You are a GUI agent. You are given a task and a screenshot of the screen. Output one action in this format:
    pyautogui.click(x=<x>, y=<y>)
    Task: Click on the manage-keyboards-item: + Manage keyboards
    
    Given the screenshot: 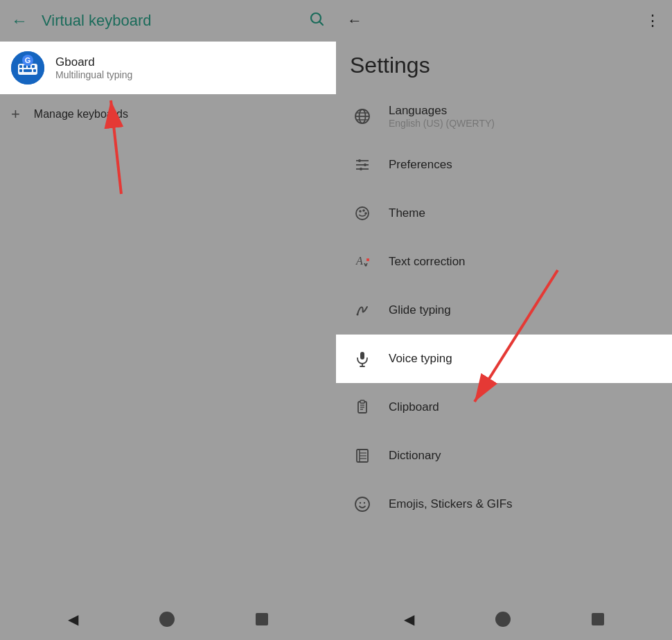 What is the action you would take?
    pyautogui.click(x=168, y=114)
    